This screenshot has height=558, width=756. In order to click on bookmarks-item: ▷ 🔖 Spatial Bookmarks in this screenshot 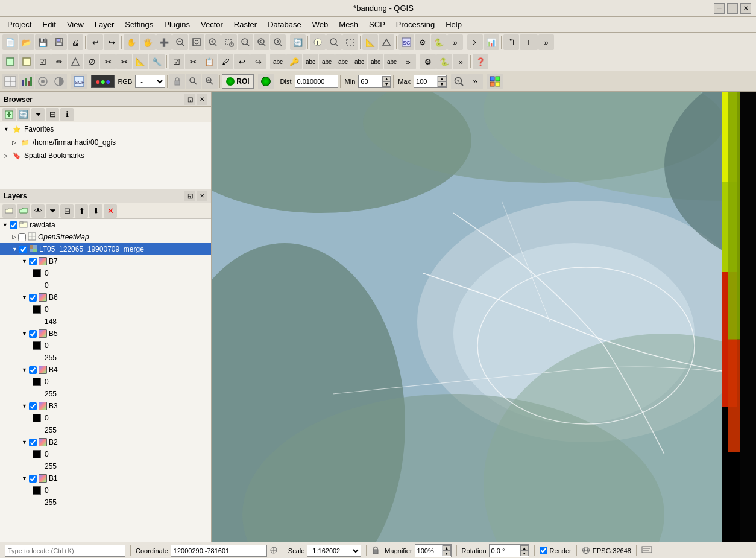, I will do `click(106, 156)`.